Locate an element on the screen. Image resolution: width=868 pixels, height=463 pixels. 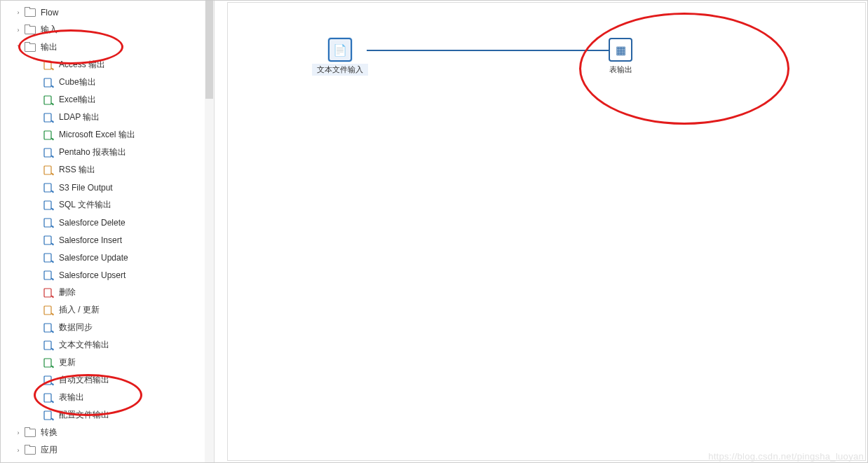
tree-item-1: ›输入 is located at coordinates (107, 29).